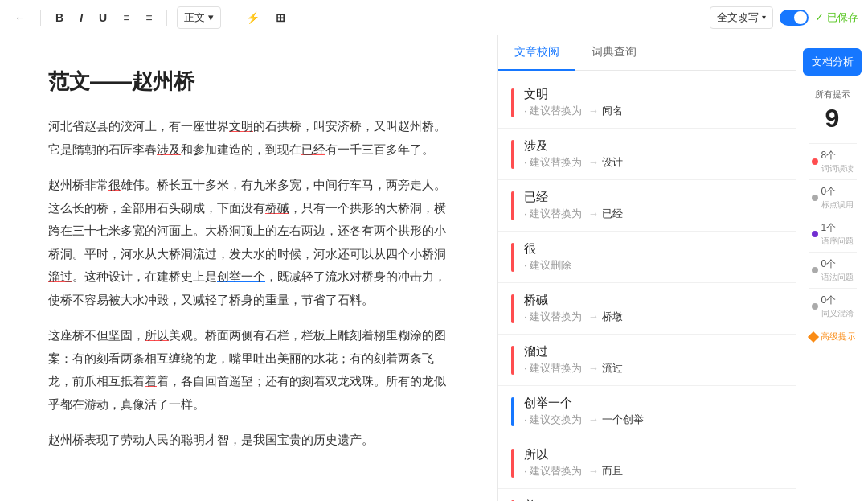 The width and height of the screenshot is (868, 501). What do you see at coordinates (833, 234) in the screenshot?
I see `summary-row-label-3: 1个语序问题` at bounding box center [833, 234].